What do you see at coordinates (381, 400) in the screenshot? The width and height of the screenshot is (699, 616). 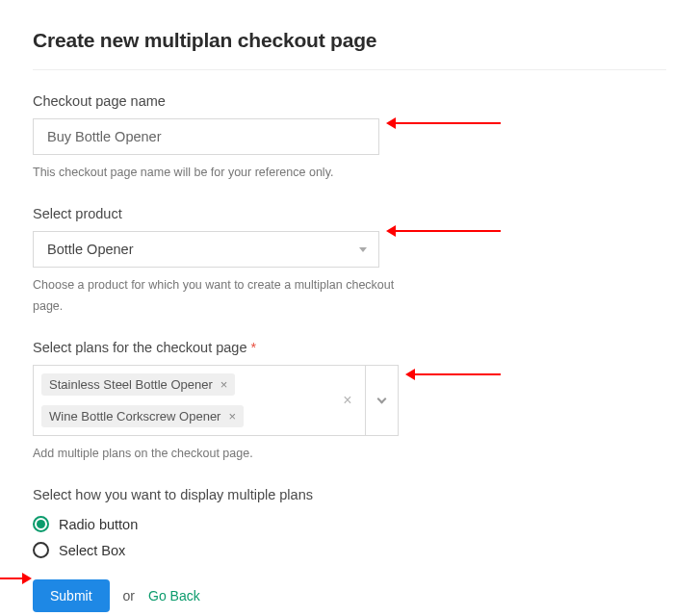 I see `expand-dropdown` at bounding box center [381, 400].